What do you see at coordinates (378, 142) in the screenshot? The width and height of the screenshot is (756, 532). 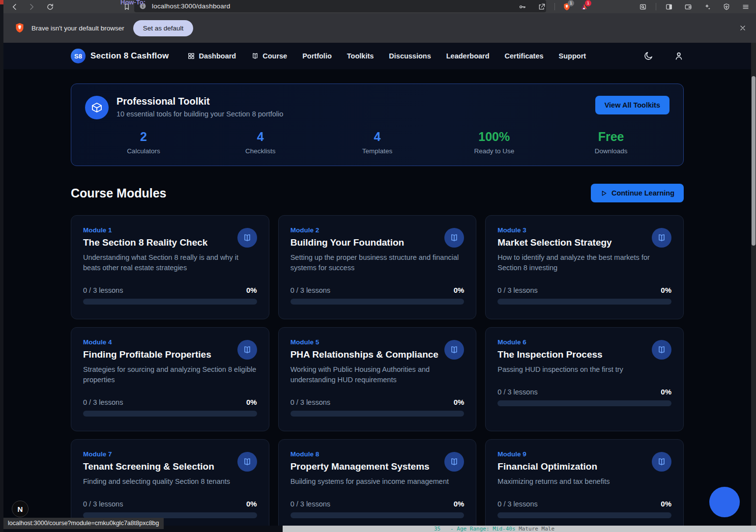 I see `toolkit-stat: 4 Templates` at bounding box center [378, 142].